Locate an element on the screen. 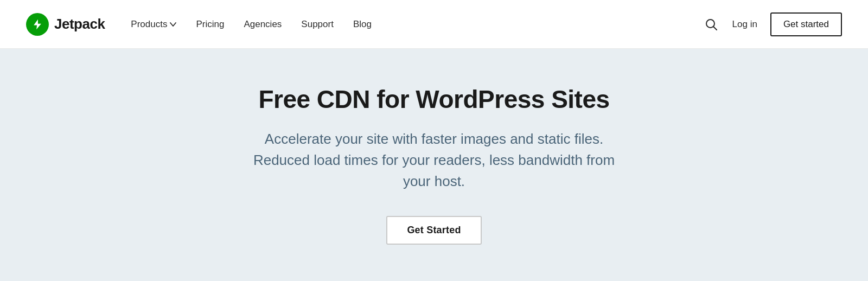  logo: Jetpack is located at coordinates (65, 24).